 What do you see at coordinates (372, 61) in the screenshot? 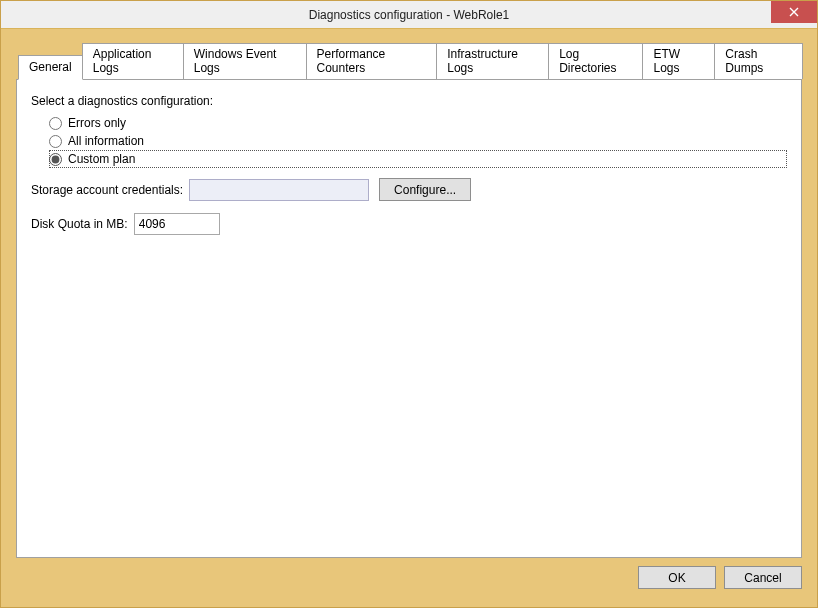
I see `tab-performance-counters: Performance Counters` at bounding box center [372, 61].